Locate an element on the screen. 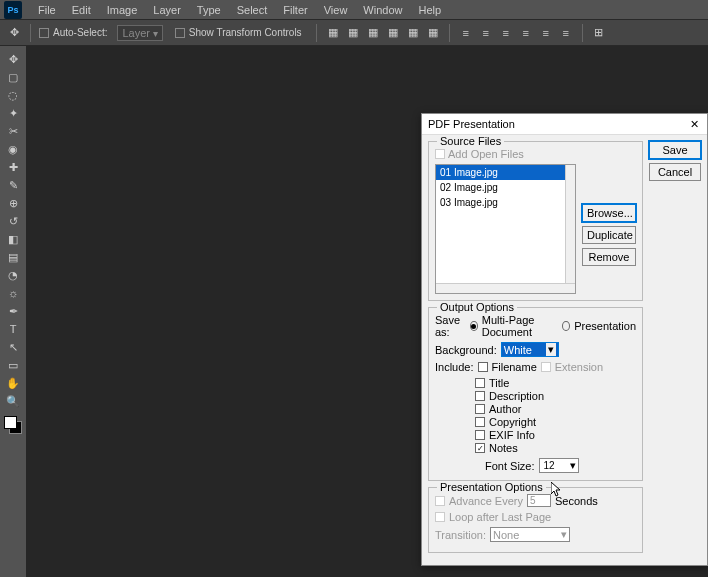 The width and height of the screenshot is (708, 577). lasso-tool-icon: ◌ is located at coordinates (13, 95).